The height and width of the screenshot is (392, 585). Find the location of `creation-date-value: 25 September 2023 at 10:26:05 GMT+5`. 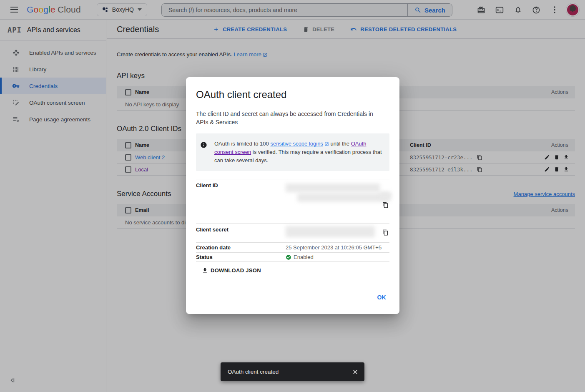

creation-date-value: 25 September 2023 at 10:26:05 GMT+5 is located at coordinates (338, 248).